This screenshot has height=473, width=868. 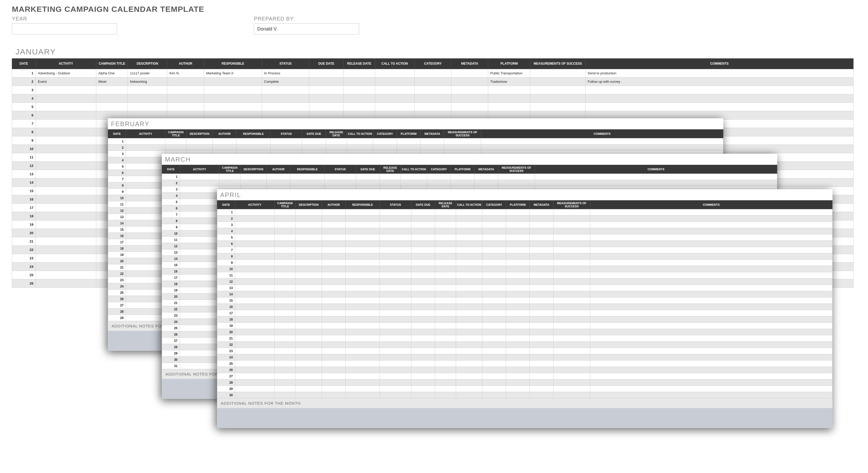 I want to click on cell-date: 13, so click(x=226, y=288).